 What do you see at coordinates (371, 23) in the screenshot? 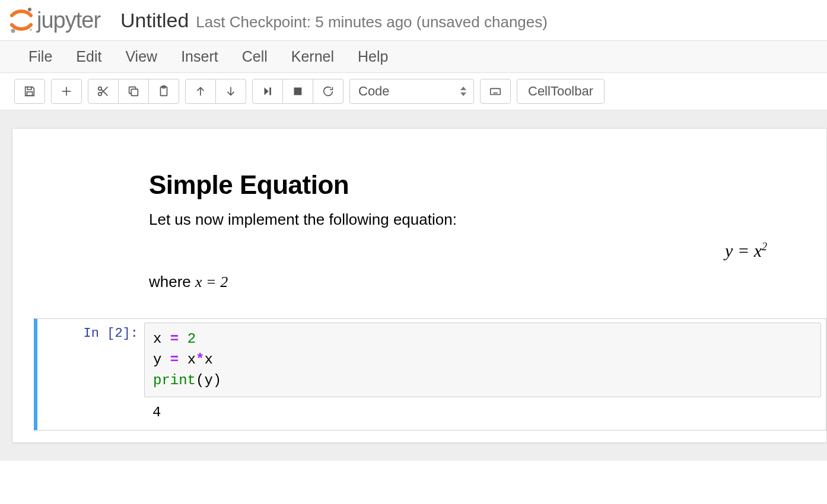
I see `checkpoint-status: Last Checkpoint: 5 minutes ago (unsaved …` at bounding box center [371, 23].